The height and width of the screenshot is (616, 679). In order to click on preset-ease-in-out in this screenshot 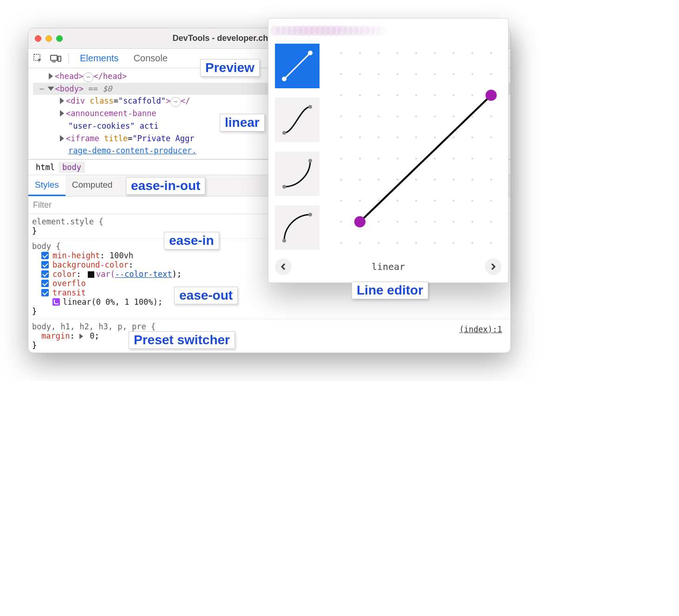, I will do `click(297, 120)`.